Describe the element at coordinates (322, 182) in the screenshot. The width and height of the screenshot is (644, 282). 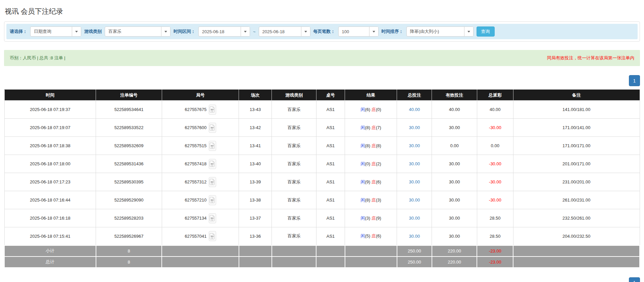
I see `table-row: 2025-06-18 07:17:23 522589530395 6275573…` at that location.